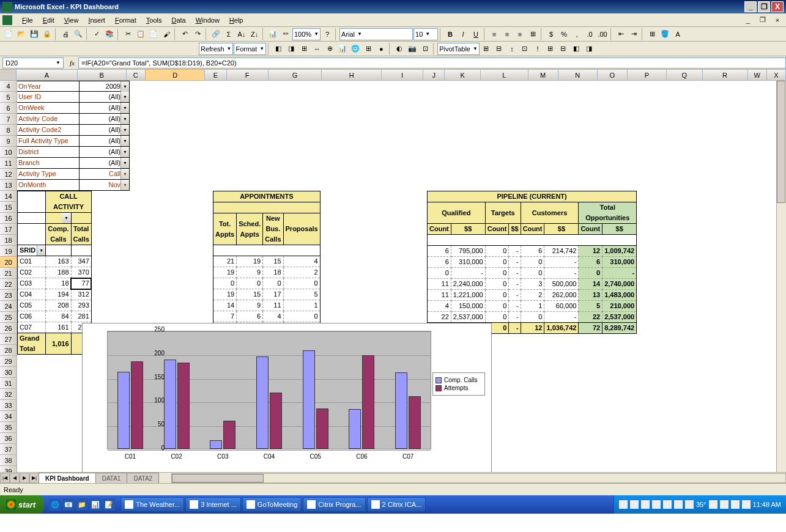 The image size is (786, 532). Describe the element at coordinates (9, 394) in the screenshot. I see `row-header-32: 32` at that location.